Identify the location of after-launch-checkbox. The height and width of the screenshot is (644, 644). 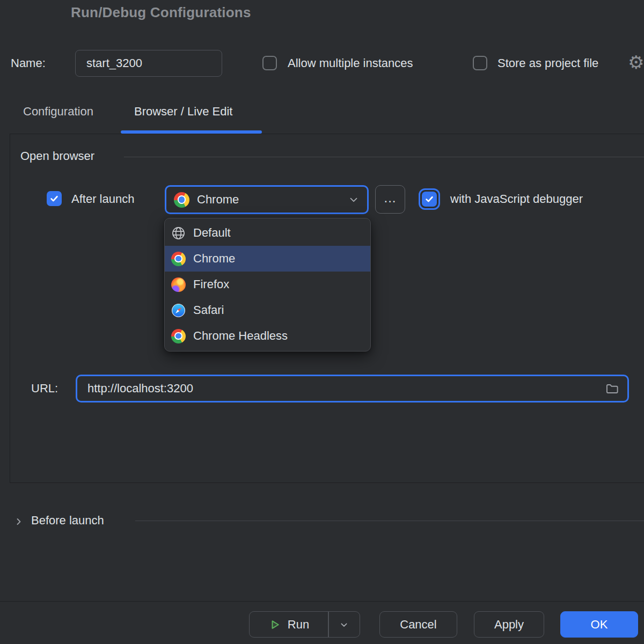
(54, 199).